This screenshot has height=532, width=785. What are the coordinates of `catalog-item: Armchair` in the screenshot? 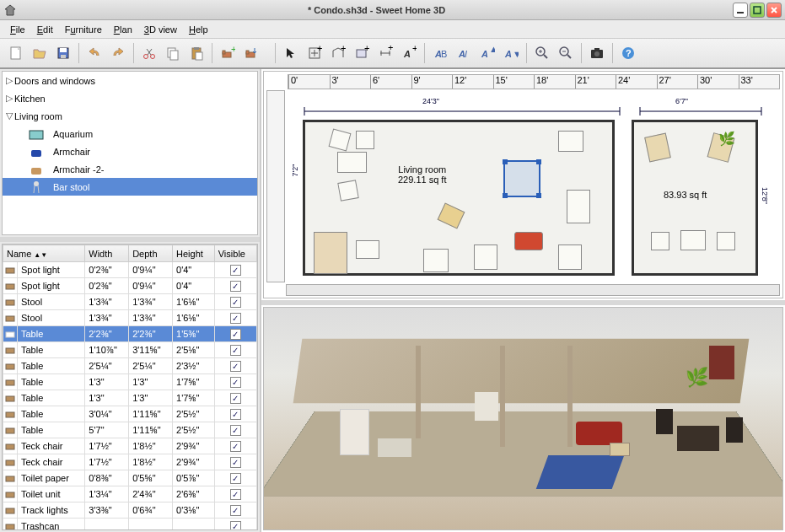 It's located at (130, 152).